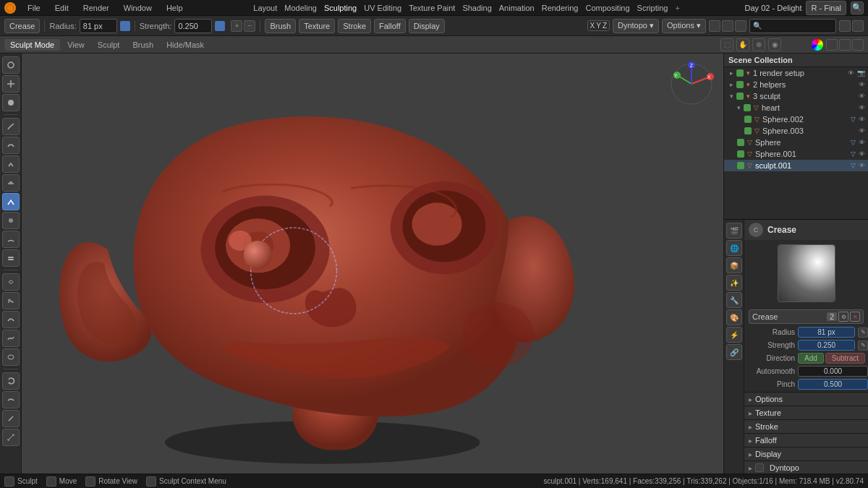  Describe the element at coordinates (11, 127) in the screenshot. I see `tool-draw` at that location.